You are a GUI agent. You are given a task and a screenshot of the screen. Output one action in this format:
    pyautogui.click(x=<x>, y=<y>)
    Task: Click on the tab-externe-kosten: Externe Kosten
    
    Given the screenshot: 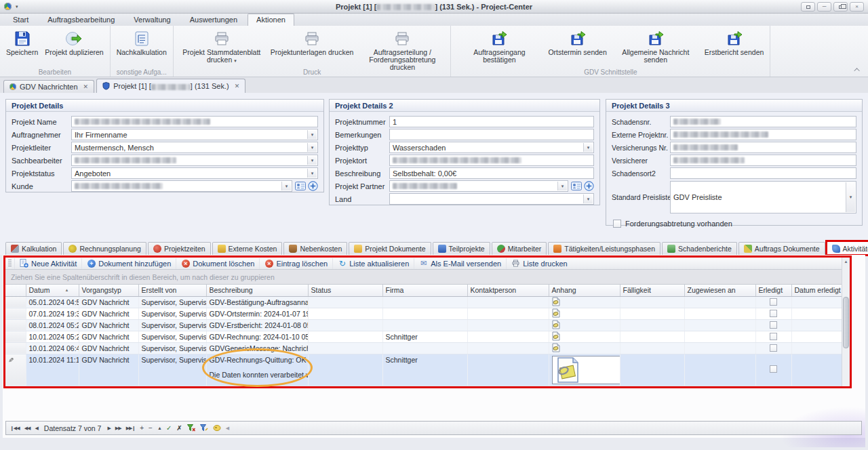 What is the action you would take?
    pyautogui.click(x=248, y=248)
    